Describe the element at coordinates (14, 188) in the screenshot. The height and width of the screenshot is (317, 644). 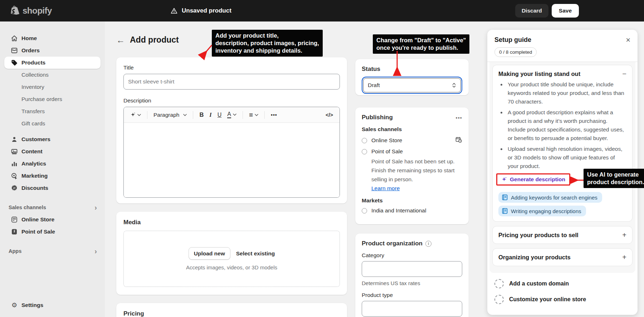
I see `discount-badge-icon` at that location.